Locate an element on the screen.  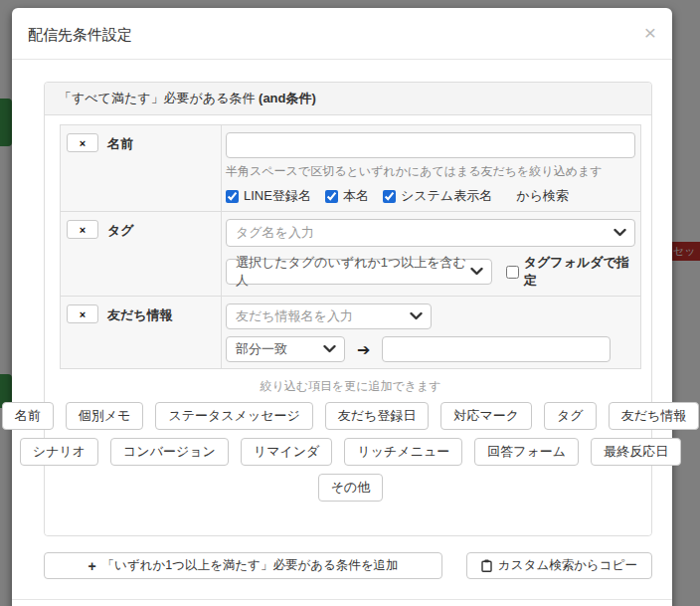
tag-folder-checkbox: タグフォルダで指定 is located at coordinates (571, 272).